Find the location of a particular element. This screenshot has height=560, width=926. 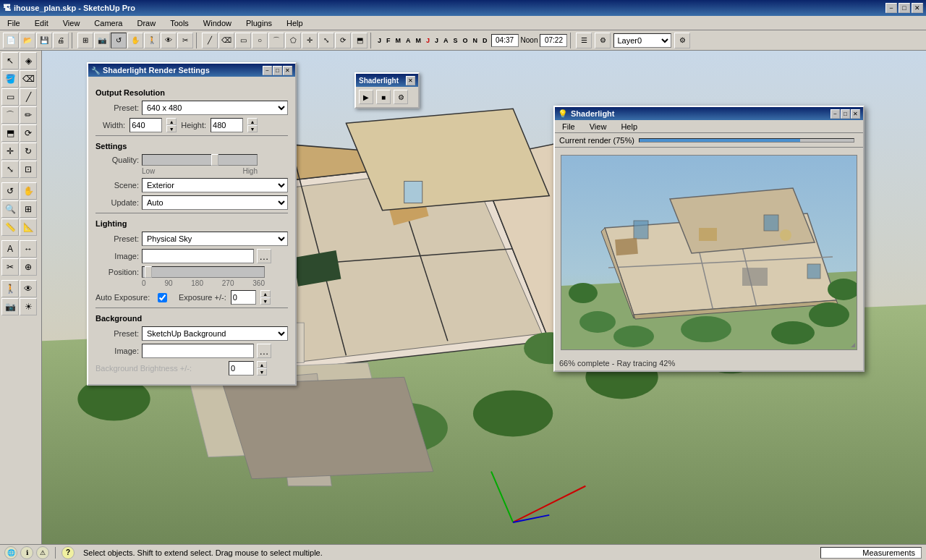

polygon-button: ⬠ is located at coordinates (293, 41).